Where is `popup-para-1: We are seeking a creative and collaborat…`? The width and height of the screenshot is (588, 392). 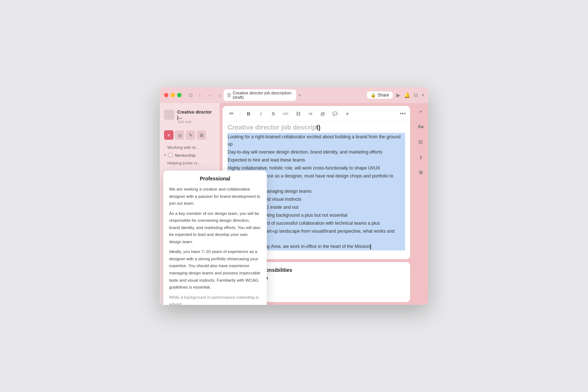
popup-para-1: We are seeking a creative and collaborat… is located at coordinates (215, 197).